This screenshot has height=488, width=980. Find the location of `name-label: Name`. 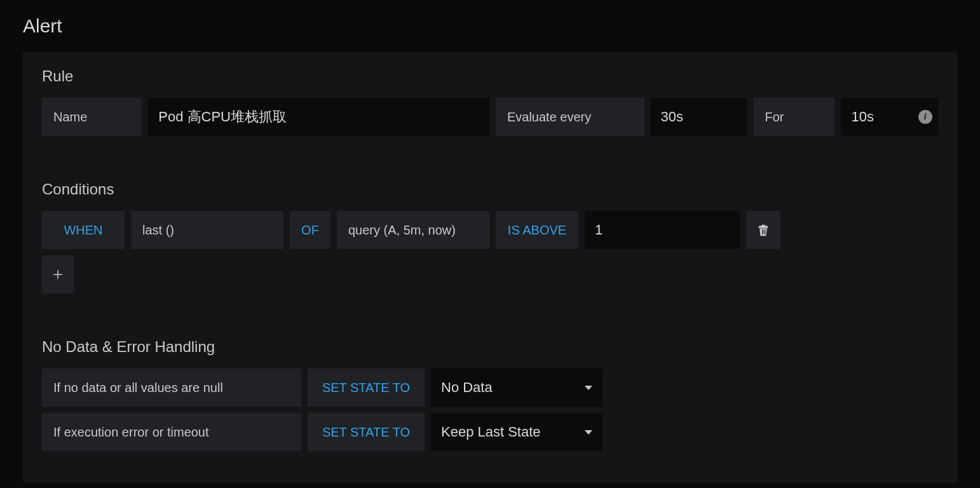

name-label: Name is located at coordinates (92, 117).